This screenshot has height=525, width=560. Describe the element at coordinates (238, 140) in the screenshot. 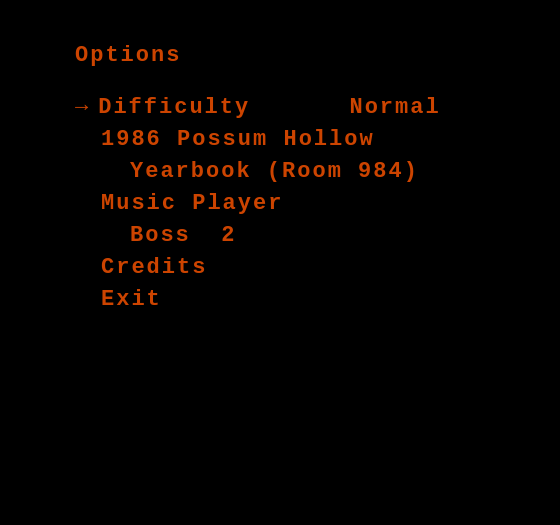

I see `possum-hollow-label: 1986 Possum Hollow` at that location.